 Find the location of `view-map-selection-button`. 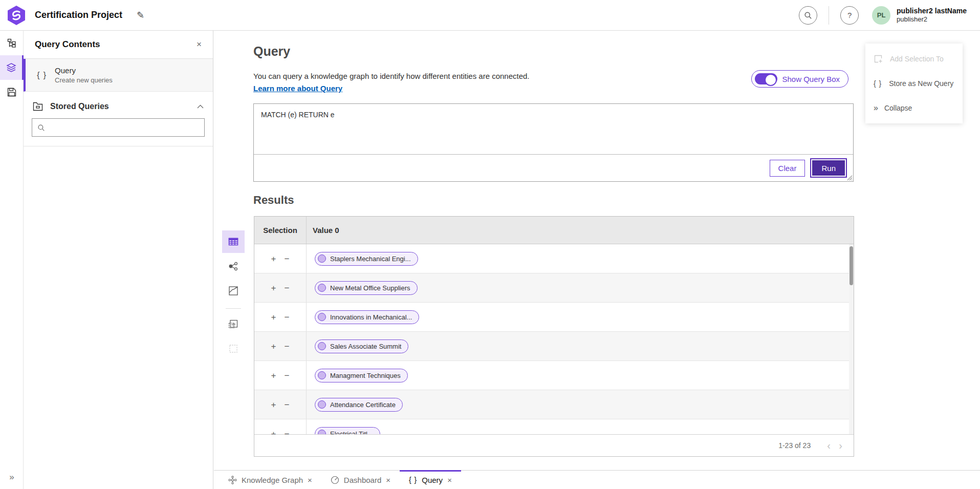

view-map-selection-button is located at coordinates (233, 324).